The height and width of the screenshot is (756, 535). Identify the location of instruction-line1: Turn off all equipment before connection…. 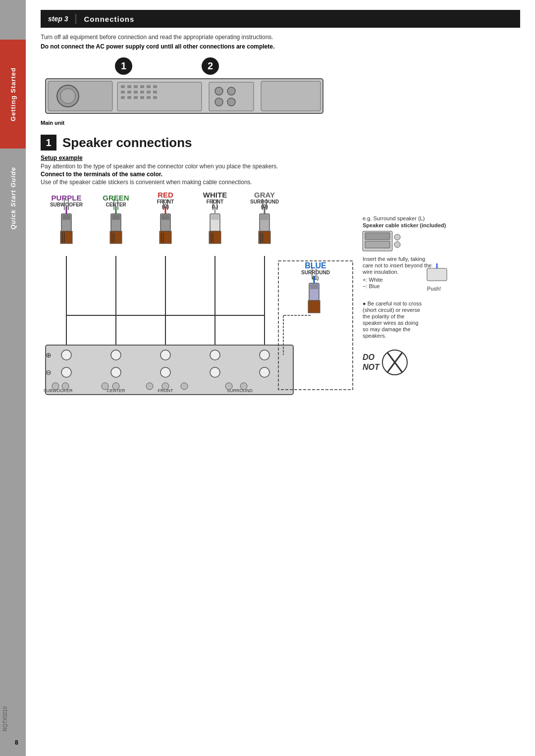
(280, 37).